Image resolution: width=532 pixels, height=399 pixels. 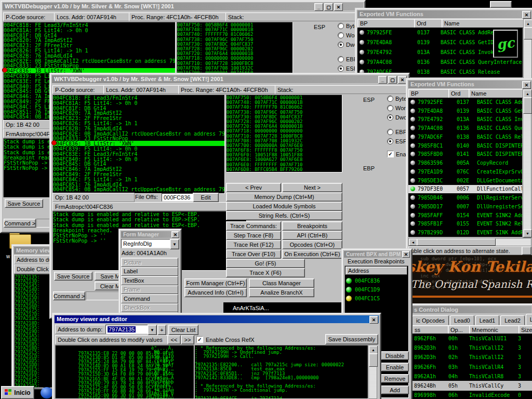 What do you see at coordinates (472, 348) in the screenshot?
I see `opcode-row: 8962D3h 01h ThisVCallI2 3` at bounding box center [472, 348].